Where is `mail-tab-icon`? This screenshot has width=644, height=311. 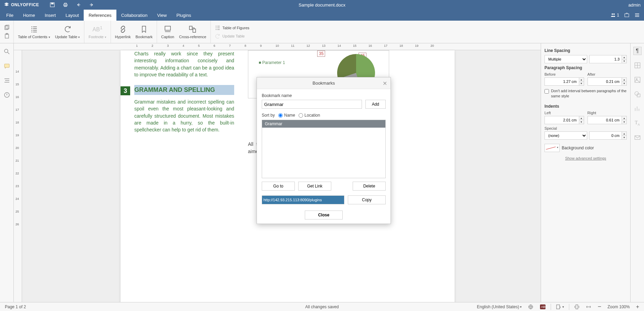
mail-tab-icon is located at coordinates (637, 138).